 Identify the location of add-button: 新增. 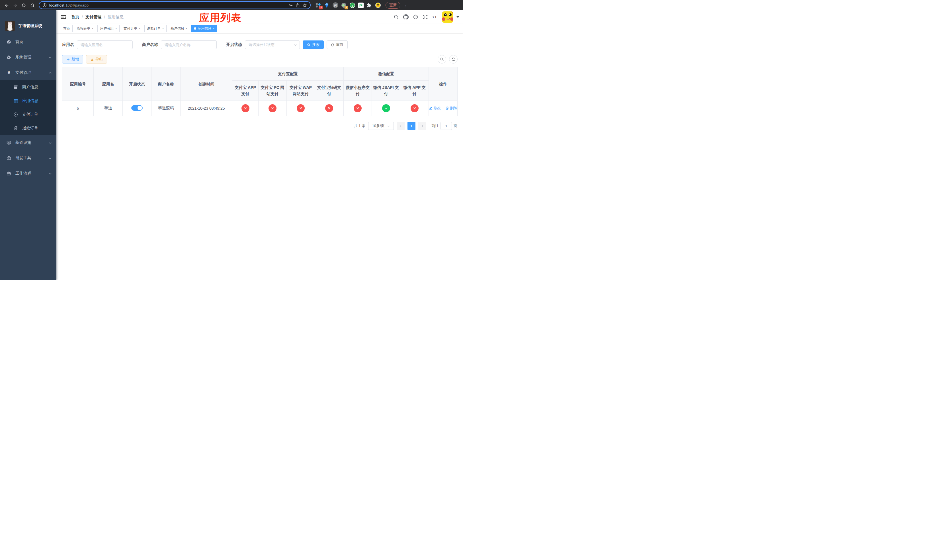
(73, 59).